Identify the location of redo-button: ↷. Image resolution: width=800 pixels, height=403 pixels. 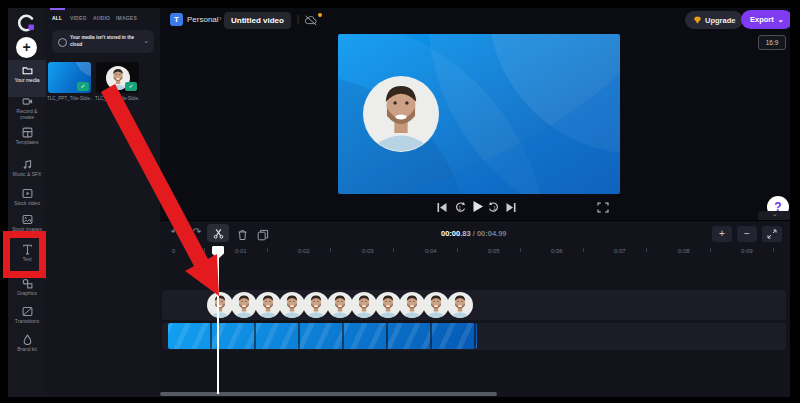
(197, 232).